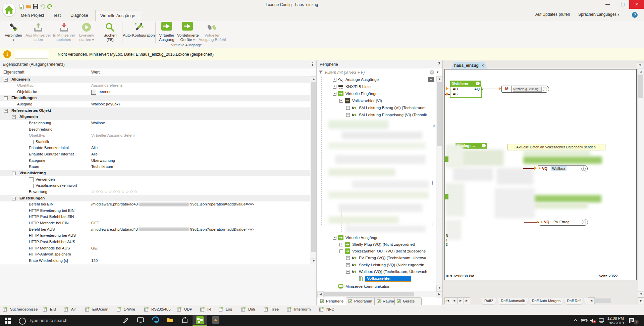  What do you see at coordinates (584, 321) in the screenshot?
I see `battery-icon` at bounding box center [584, 321].